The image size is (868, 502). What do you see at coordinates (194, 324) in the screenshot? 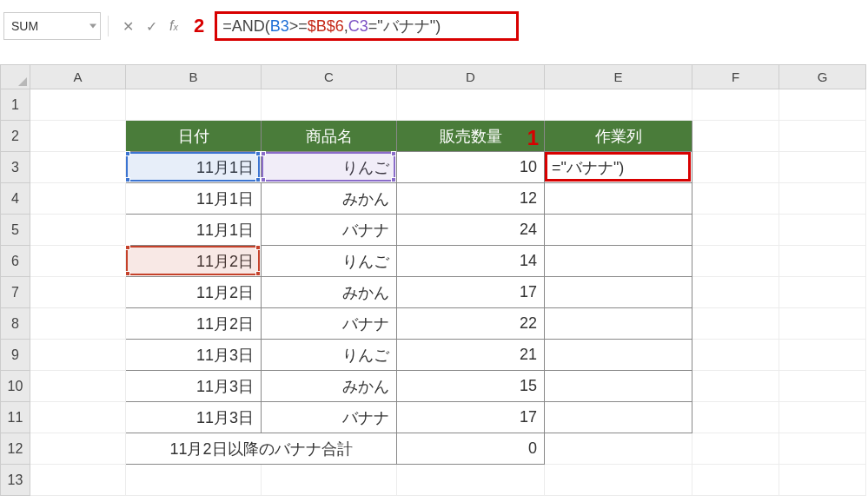
I see `cell-B8: 11月2日` at bounding box center [194, 324].